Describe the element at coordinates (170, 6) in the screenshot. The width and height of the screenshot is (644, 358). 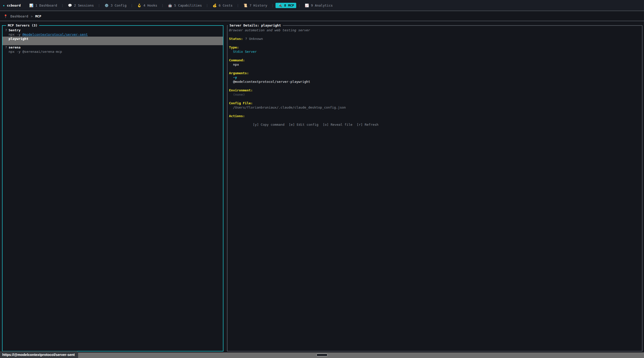
I see `robot-icon: 🤖` at that location.